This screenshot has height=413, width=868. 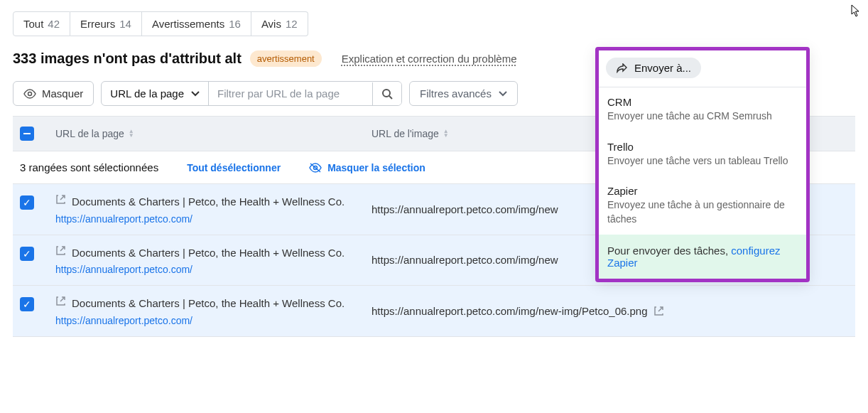 What do you see at coordinates (41, 24) in the screenshot?
I see `tab-all: Tout42` at bounding box center [41, 24].